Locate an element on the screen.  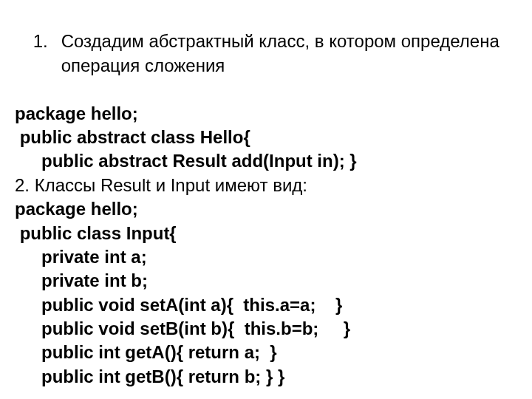
list-number: 1. is located at coordinates (41, 41).